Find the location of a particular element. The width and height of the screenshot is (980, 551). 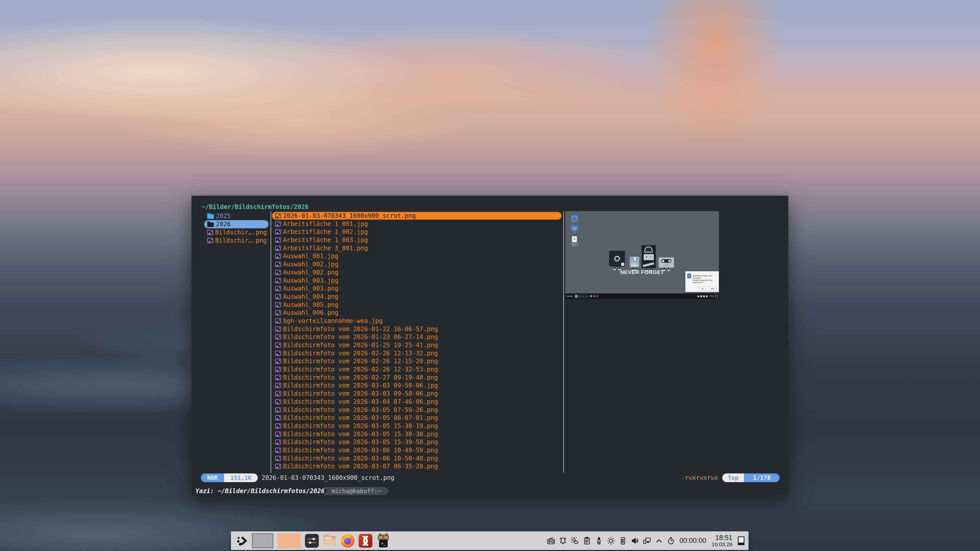

file-row: Bildschirmfoto vom 2026-02-26 12-32-53.p… is located at coordinates (417, 369).